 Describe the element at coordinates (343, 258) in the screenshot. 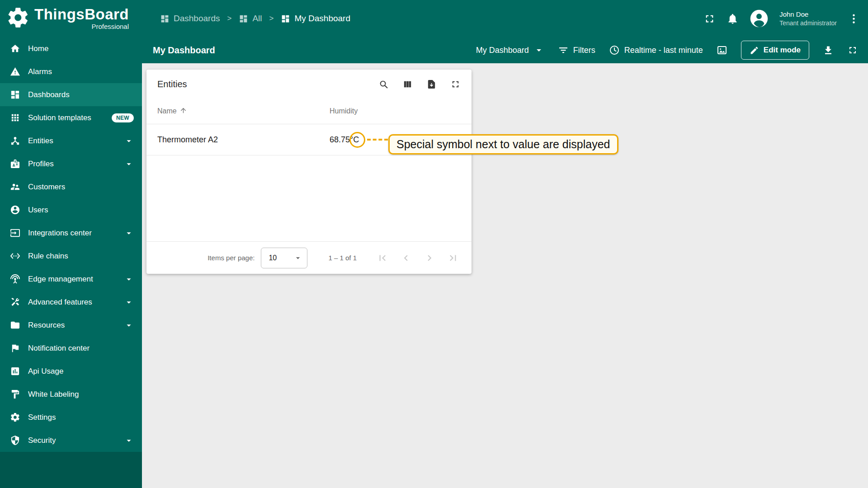

I see `page-range-label: 1 – 1 of 1` at that location.